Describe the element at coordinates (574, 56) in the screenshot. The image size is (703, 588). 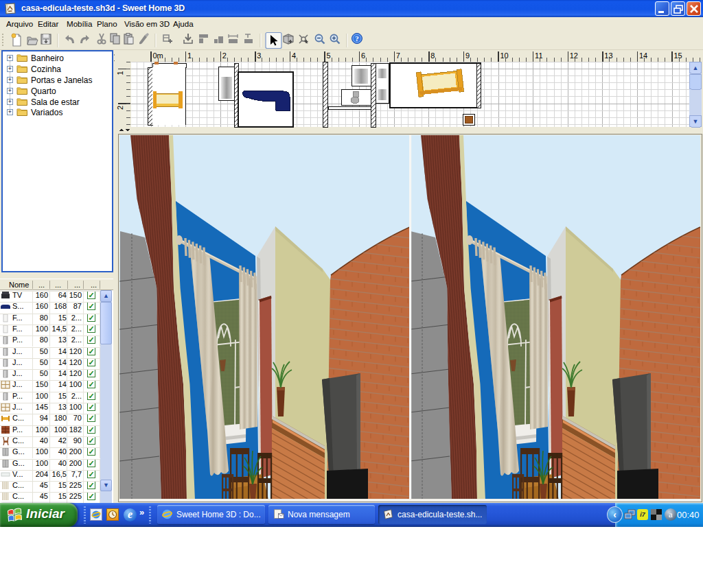
I see `svg-text: 12` at that location.